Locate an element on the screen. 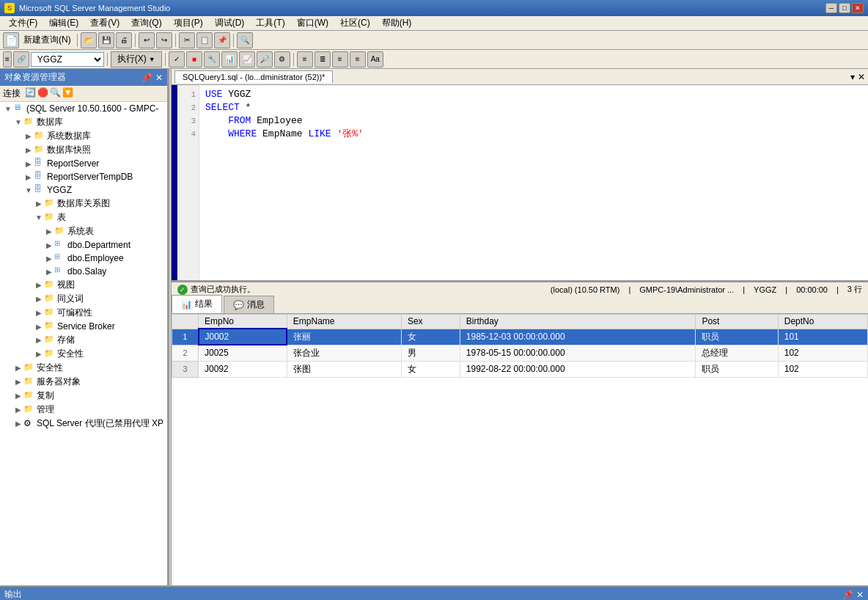  toggle-servobj: ▶ is located at coordinates (18, 381).